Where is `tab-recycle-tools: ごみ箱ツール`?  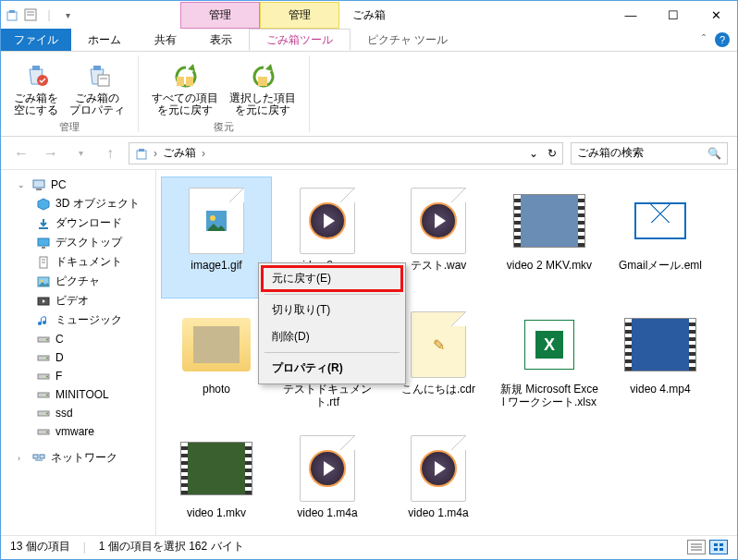 tab-recycle-tools: ごみ箱ツール is located at coordinates (300, 40).